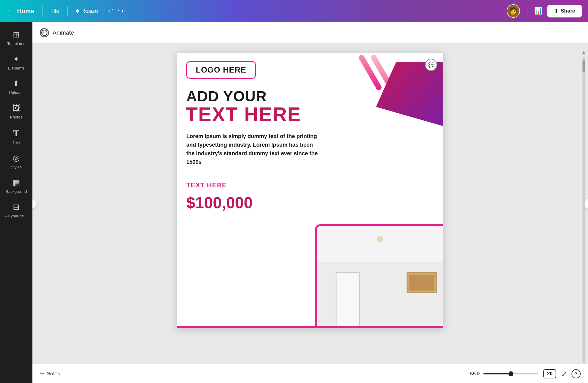  What do you see at coordinates (576, 374) in the screenshot?
I see `help-button: ?` at bounding box center [576, 374].